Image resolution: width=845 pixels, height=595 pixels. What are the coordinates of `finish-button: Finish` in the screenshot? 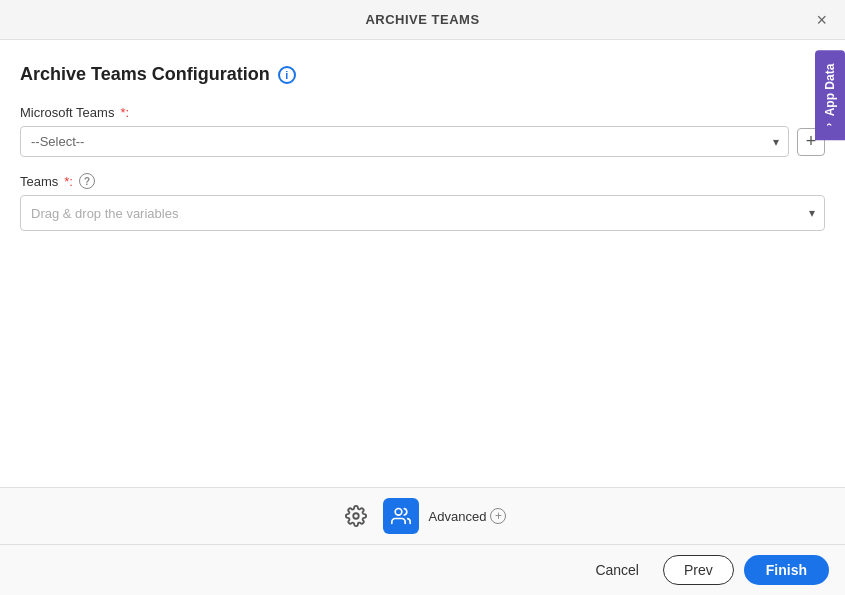 It's located at (786, 570).